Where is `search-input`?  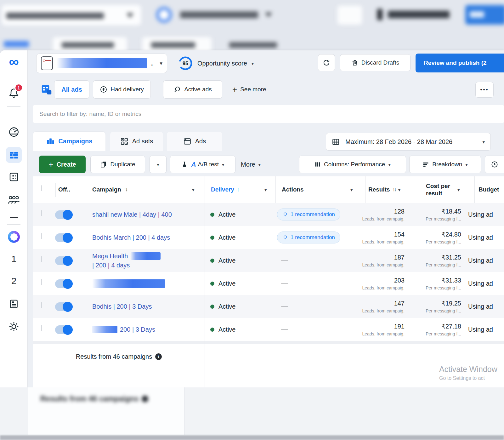
search-input is located at coordinates (181, 114).